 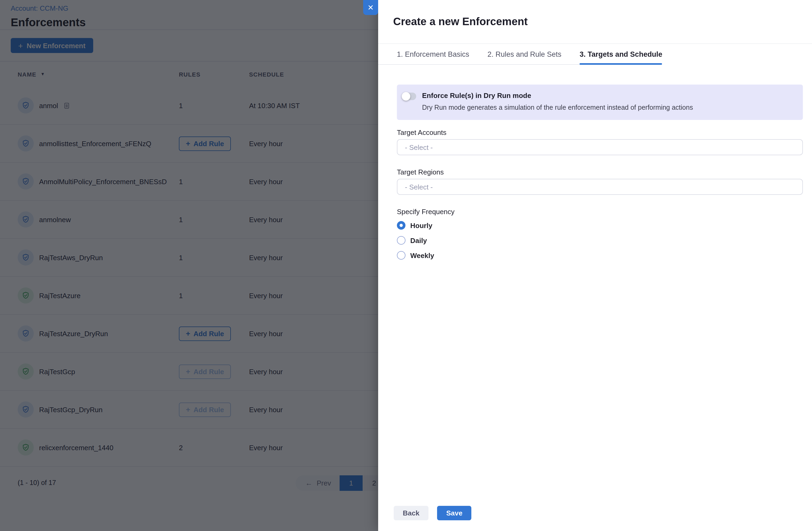 What do you see at coordinates (524, 54) in the screenshot?
I see `tab-rules-and-rule-sets: 2. Rules and Rule Sets` at bounding box center [524, 54].